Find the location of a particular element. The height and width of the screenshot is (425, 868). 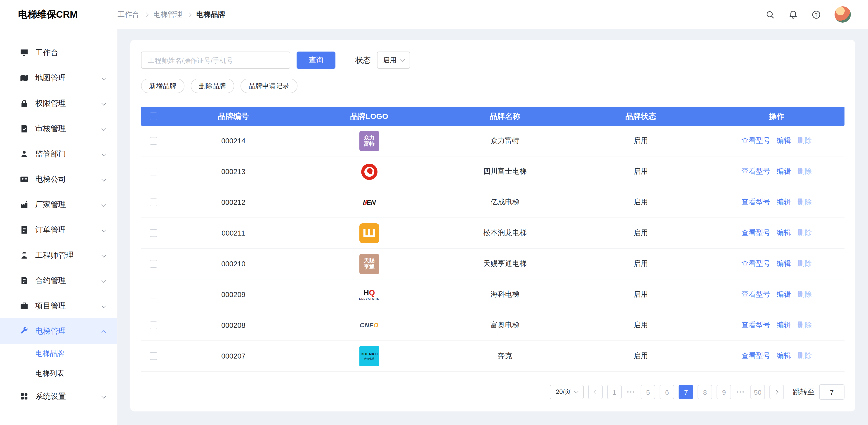

breadcrumb: 工作台 电梯管理 电梯品牌 is located at coordinates (171, 14).